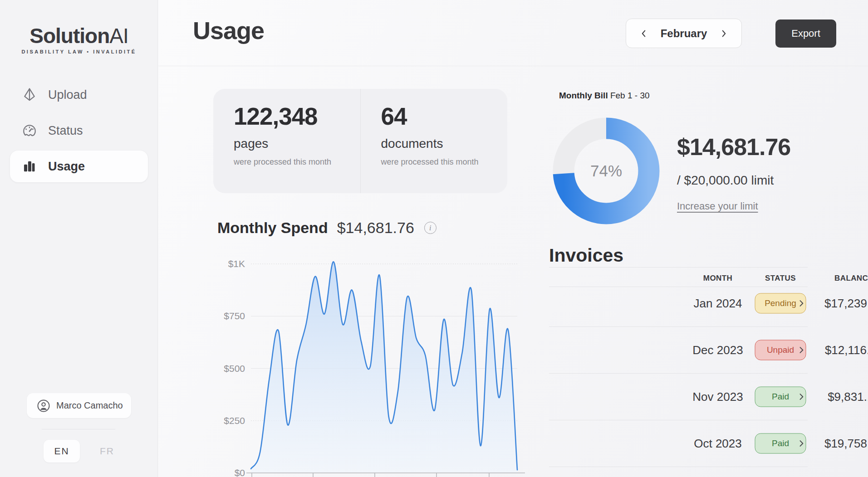 This screenshot has width=868, height=477. Describe the element at coordinates (604, 96) in the screenshot. I see `monthly-bill-label: Monthly Bill Feb 1 - 30` at that location.